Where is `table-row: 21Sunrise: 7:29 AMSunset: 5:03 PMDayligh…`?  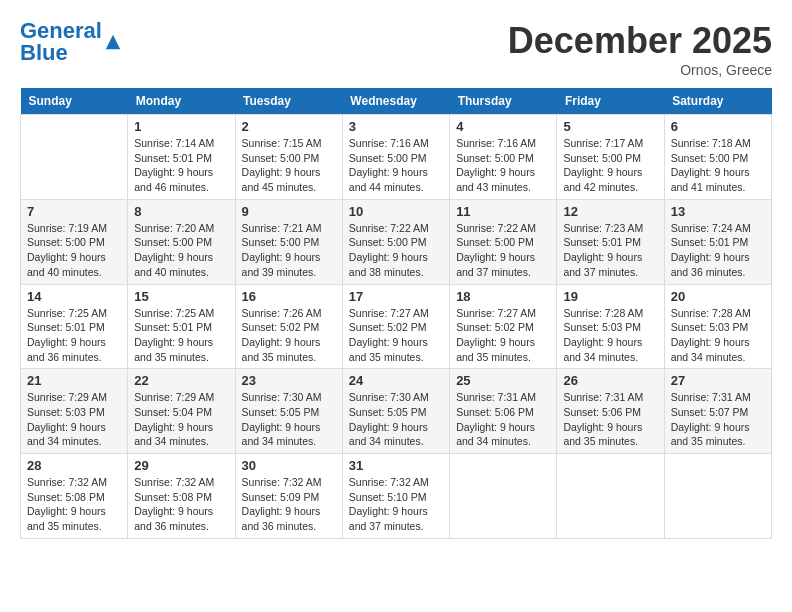
table-row: 21Sunrise: 7:29 AMSunset: 5:03 PMDayligh… is located at coordinates (74, 412).